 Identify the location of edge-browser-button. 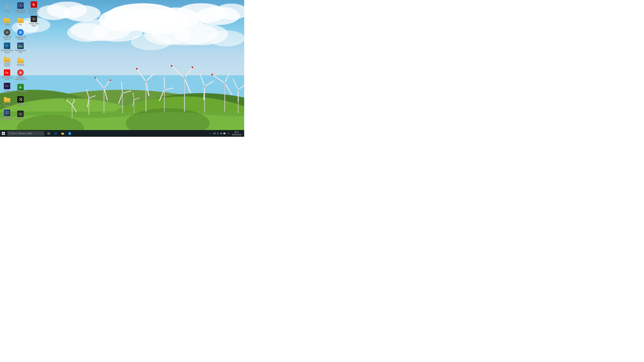
(56, 133).